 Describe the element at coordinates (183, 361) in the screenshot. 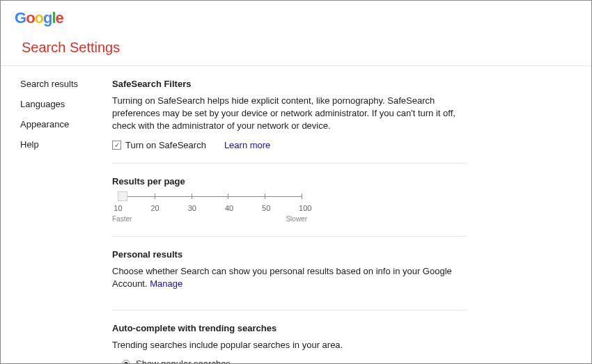

I see `radio-show-popular-label: Show popular searches` at that location.